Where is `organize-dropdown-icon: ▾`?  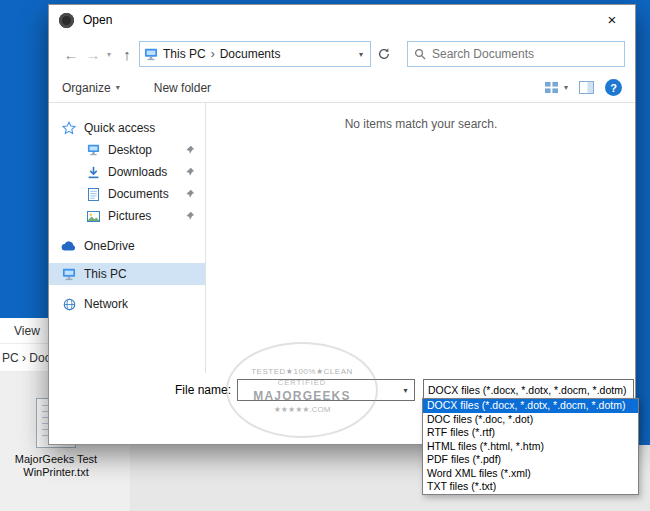
organize-dropdown-icon: ▾ is located at coordinates (118, 88).